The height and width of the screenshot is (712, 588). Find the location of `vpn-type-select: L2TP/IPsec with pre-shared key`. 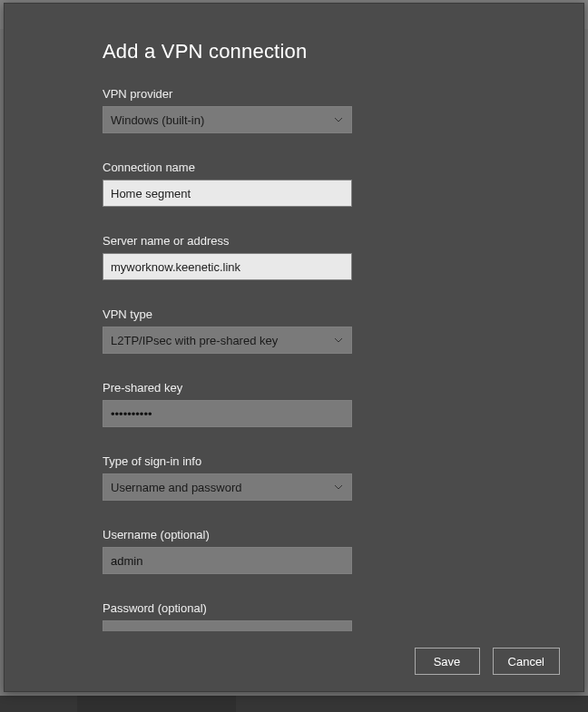

vpn-type-select: L2TP/IPsec with pre-shared key is located at coordinates (227, 340).